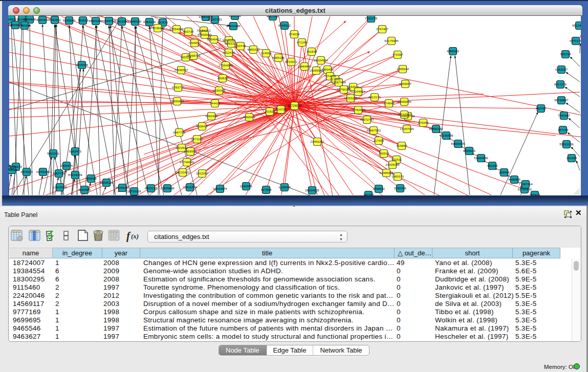 This screenshot has width=588, height=372. What do you see at coordinates (374, 130) in the screenshot?
I see `svg-text: 58867533` at bounding box center [374, 130].